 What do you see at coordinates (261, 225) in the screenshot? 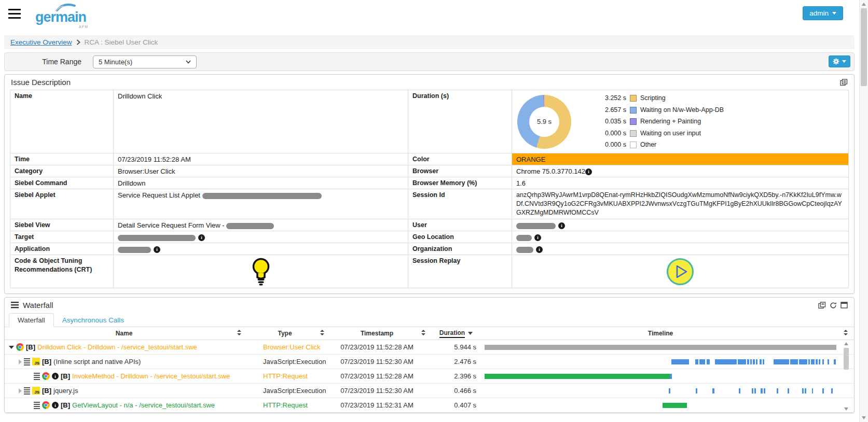
I see `issue-value-siebel-view: Detail Service Request Form View -` at bounding box center [261, 225].